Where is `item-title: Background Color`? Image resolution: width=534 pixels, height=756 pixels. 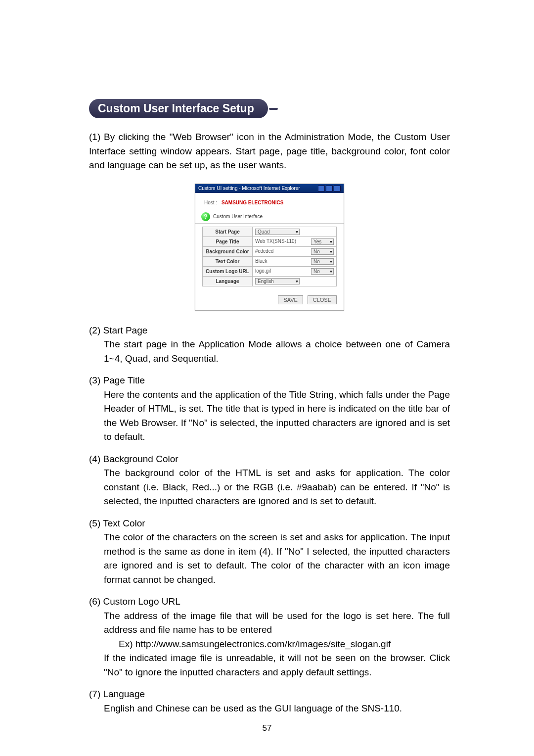 item-title: Background Color is located at coordinates (141, 459).